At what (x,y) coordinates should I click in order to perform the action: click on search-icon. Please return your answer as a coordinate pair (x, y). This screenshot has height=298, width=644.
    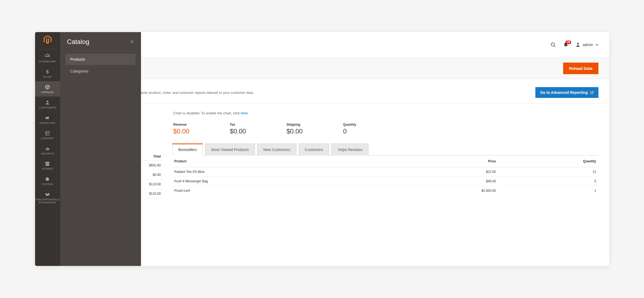
    Looking at the image, I should click on (553, 45).